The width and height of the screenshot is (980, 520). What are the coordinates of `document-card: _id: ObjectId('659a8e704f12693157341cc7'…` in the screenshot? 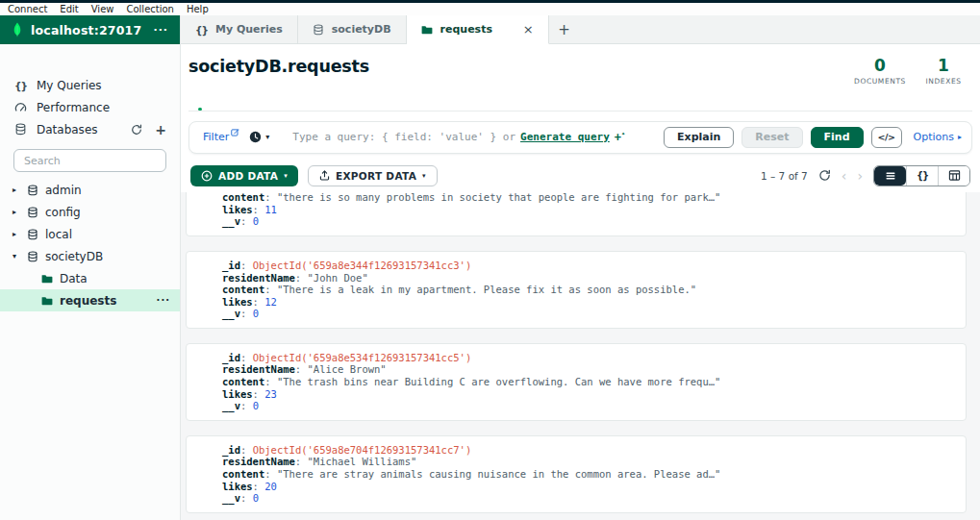 It's located at (576, 475).